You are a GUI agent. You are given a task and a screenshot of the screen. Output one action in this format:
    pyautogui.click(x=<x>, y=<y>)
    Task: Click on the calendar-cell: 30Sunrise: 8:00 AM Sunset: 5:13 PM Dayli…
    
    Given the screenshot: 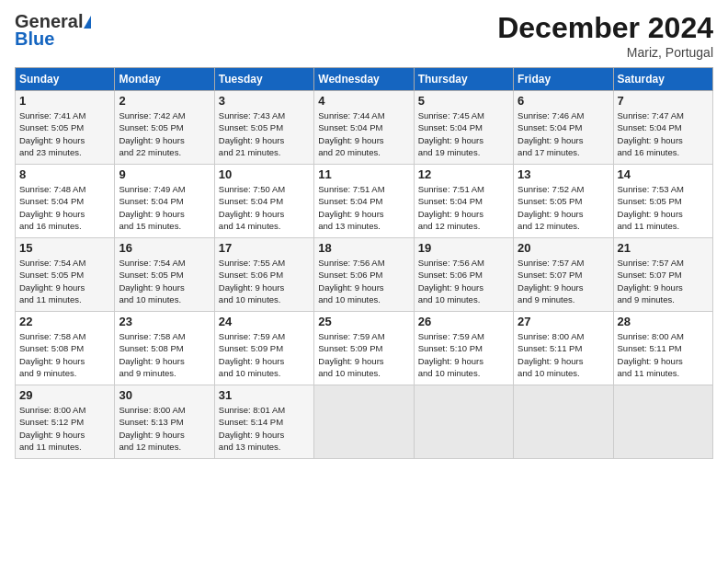 What is the action you would take?
    pyautogui.click(x=165, y=422)
    